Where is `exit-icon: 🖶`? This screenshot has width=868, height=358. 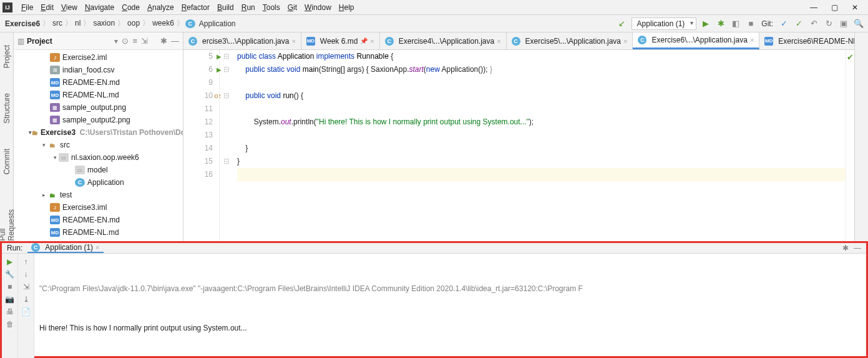
exit-icon: 🖶 is located at coordinates (10, 312).